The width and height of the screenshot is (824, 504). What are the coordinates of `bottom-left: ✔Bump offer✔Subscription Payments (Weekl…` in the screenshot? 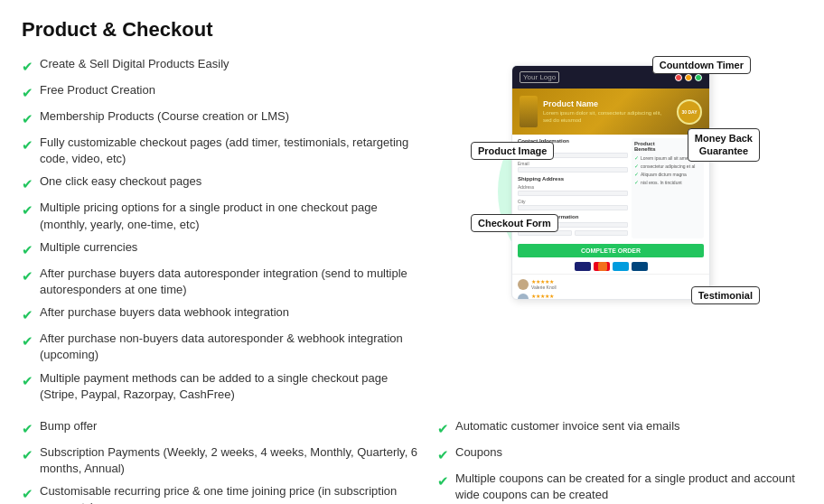 It's located at (220, 461).